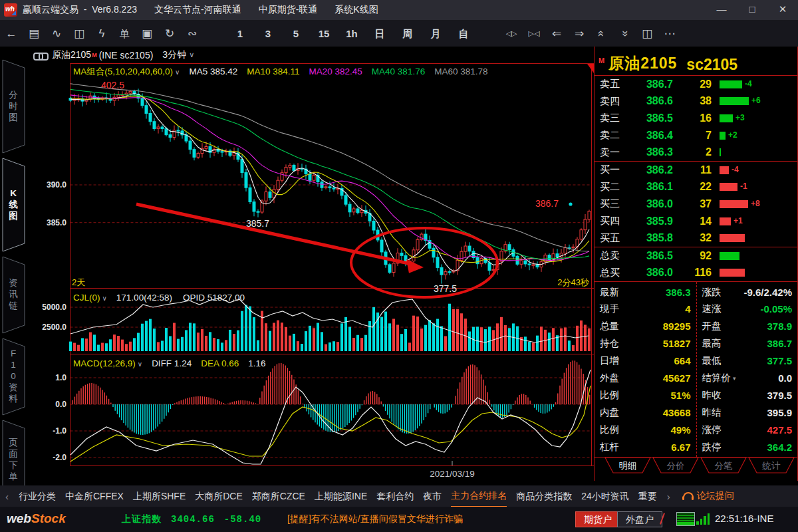  Describe the element at coordinates (479, 496) in the screenshot. I see `nav-tab-主力合约排名: 主力合约排名` at that location.